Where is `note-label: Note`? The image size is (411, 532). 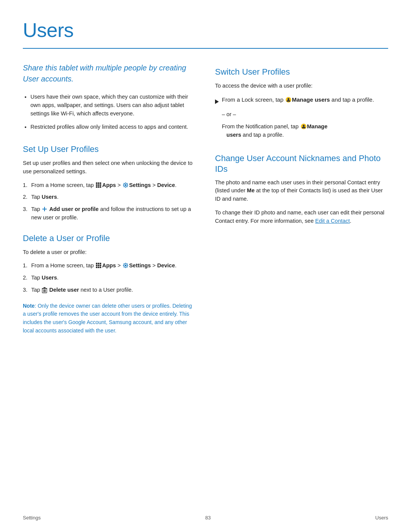 note-label: Note is located at coordinates (29, 306).